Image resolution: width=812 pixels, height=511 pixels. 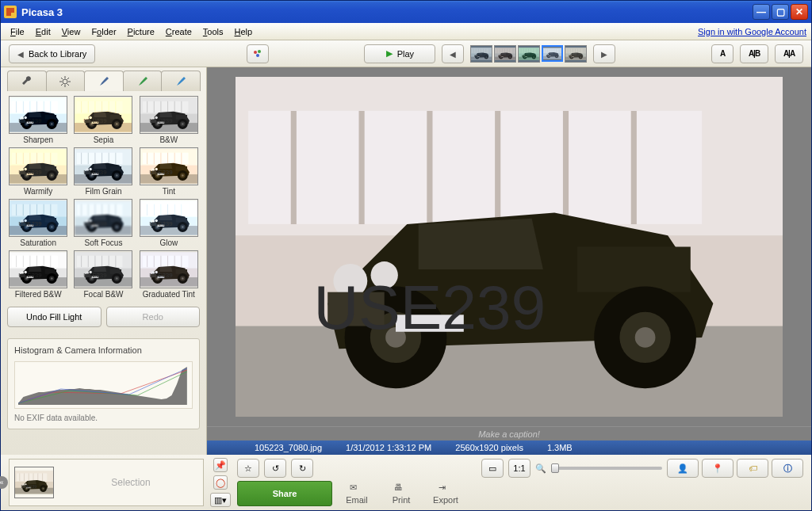 What do you see at coordinates (103, 120) in the screenshot?
I see `effect-sepia: Sepia` at bounding box center [103, 120].